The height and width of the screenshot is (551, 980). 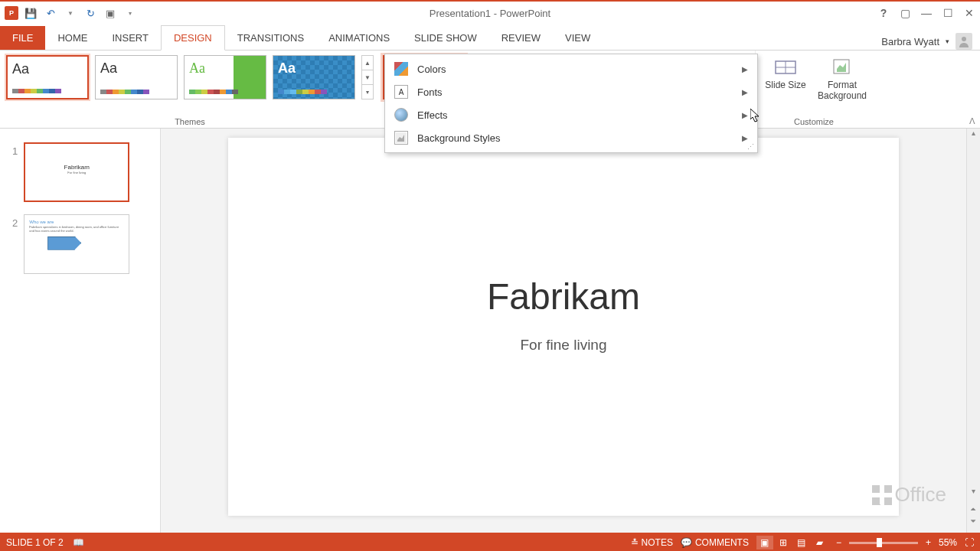 What do you see at coordinates (564, 297) in the screenshot?
I see `slide-title: Fabrikam` at bounding box center [564, 297].